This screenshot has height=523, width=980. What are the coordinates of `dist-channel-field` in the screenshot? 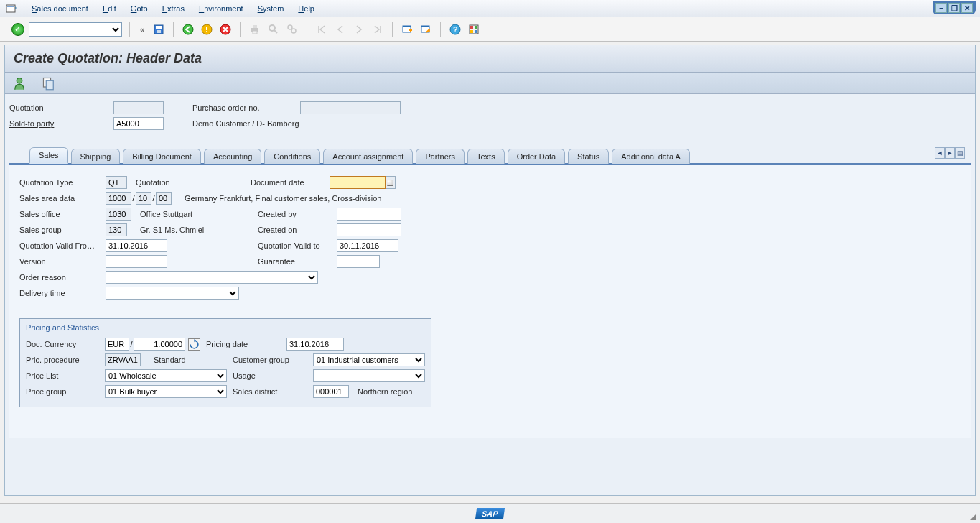 It's located at (144, 198).